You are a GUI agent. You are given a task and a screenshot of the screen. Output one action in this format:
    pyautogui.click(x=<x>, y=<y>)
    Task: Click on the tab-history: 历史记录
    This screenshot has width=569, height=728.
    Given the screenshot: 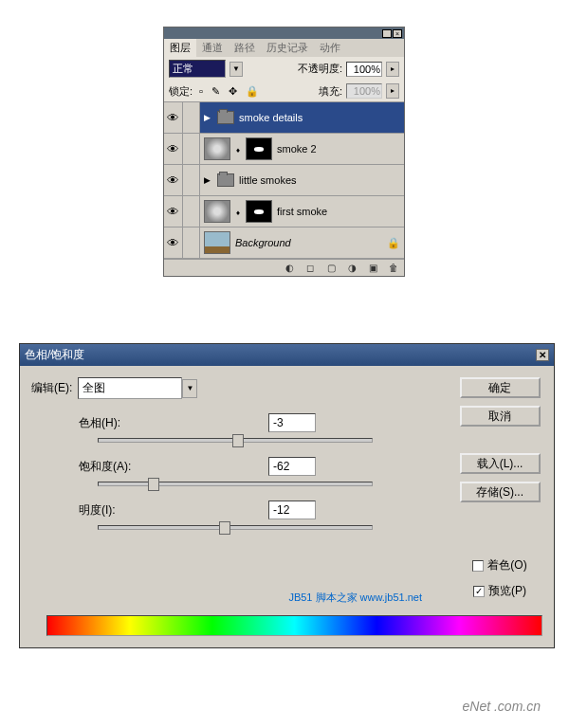 What is the action you would take?
    pyautogui.click(x=287, y=47)
    